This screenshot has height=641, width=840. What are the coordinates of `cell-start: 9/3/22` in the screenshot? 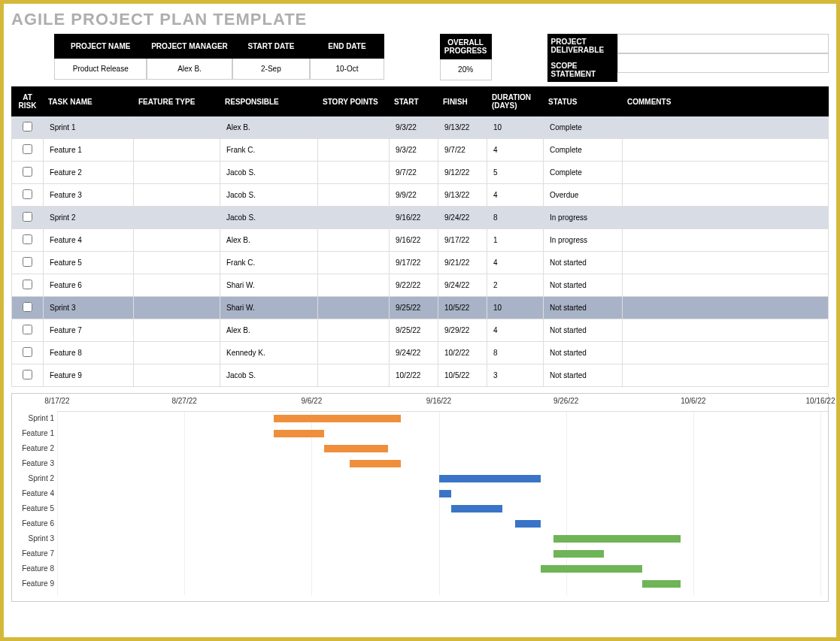 It's located at (414, 128).